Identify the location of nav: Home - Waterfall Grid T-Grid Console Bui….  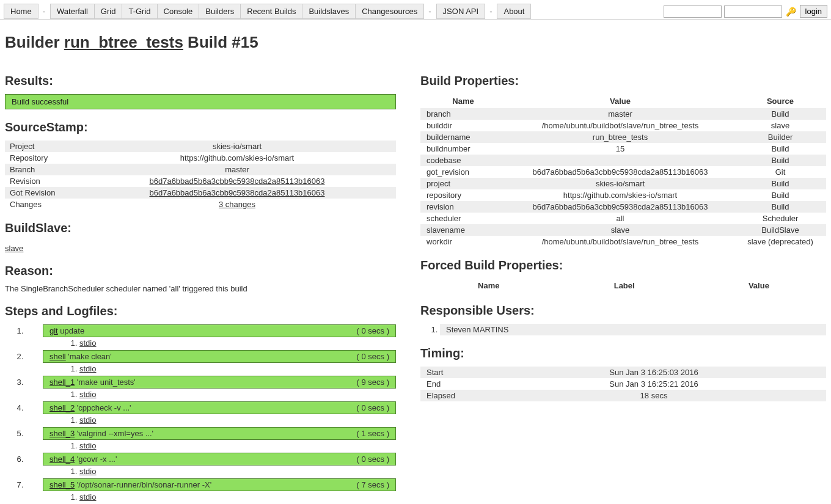
(267, 11).